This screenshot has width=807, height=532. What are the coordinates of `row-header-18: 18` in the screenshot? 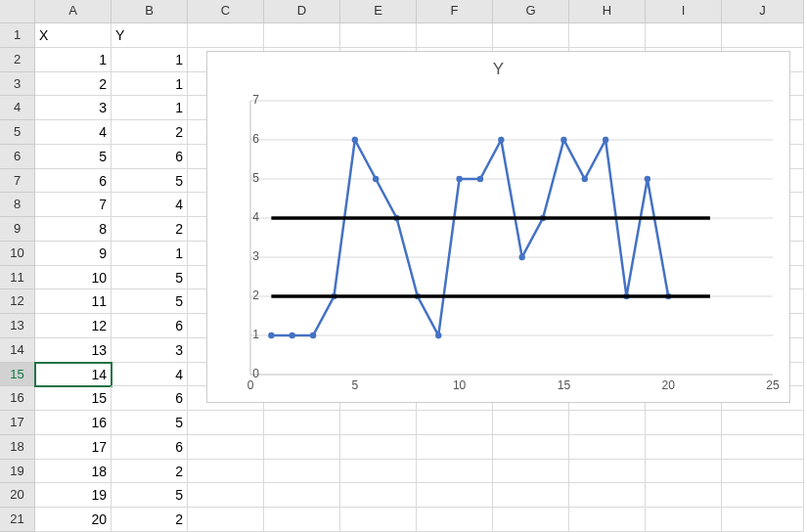 It's located at (18, 448).